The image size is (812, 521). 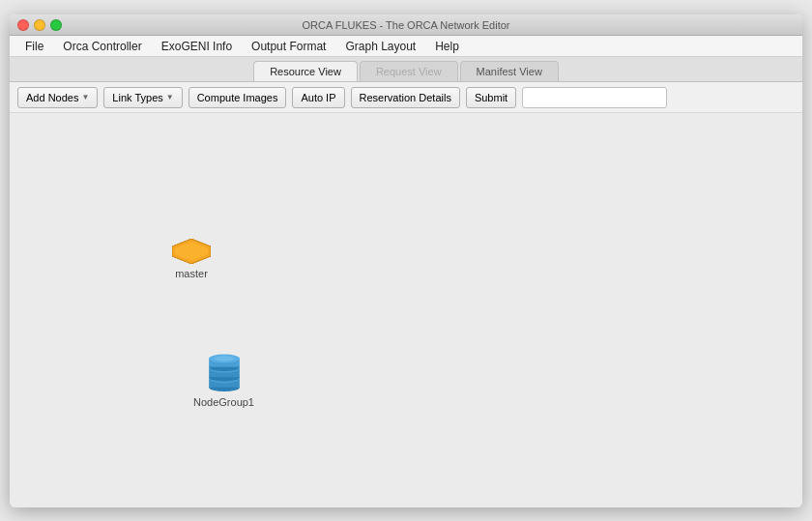 What do you see at coordinates (224, 371) in the screenshot?
I see `nodegroup-icon` at bounding box center [224, 371].